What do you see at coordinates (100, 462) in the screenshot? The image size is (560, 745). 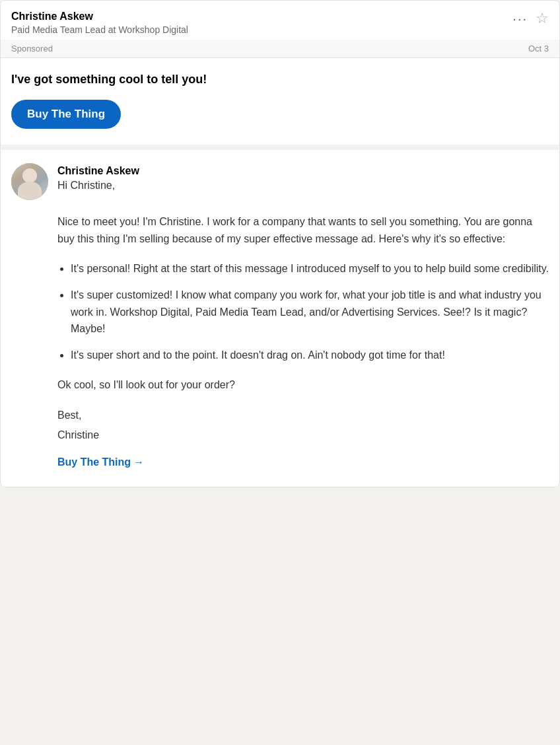 I see `message-cta-link: Buy The Thing→` at bounding box center [100, 462].